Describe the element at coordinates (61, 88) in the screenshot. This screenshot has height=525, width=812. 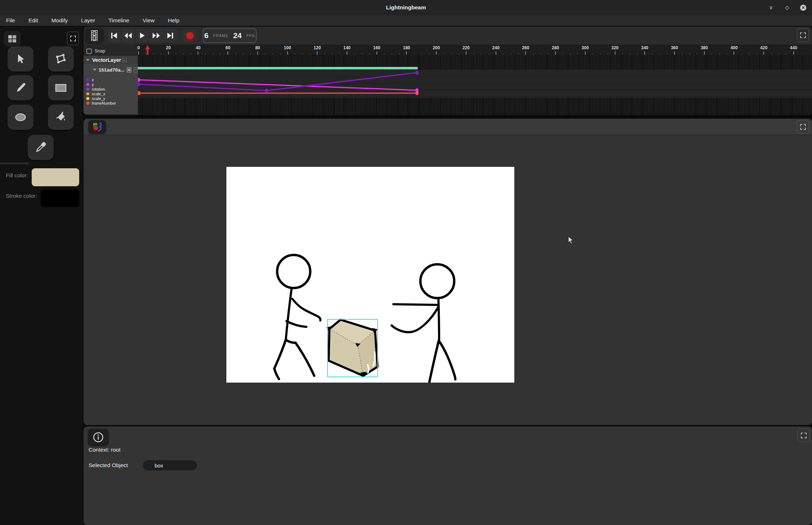
I see `rectangle-tool-button` at that location.